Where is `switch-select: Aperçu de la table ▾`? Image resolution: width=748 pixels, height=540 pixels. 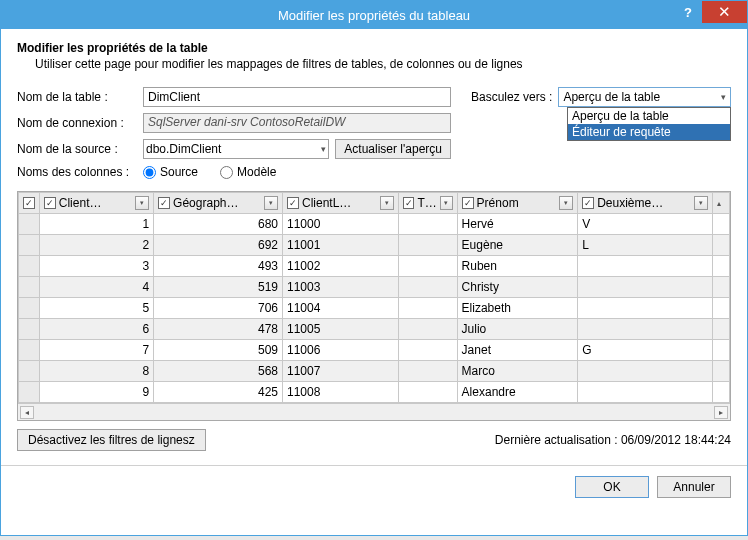
switch-select: Aperçu de la table ▾ is located at coordinates (644, 97).